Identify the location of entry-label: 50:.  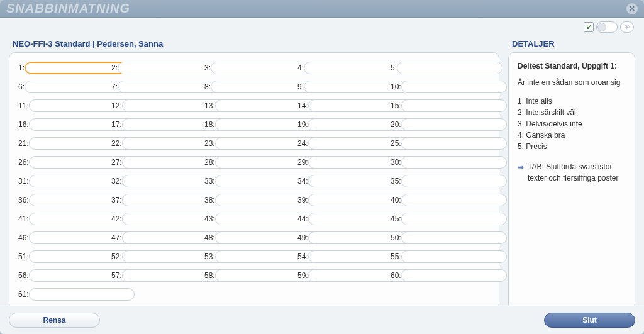
(396, 238).